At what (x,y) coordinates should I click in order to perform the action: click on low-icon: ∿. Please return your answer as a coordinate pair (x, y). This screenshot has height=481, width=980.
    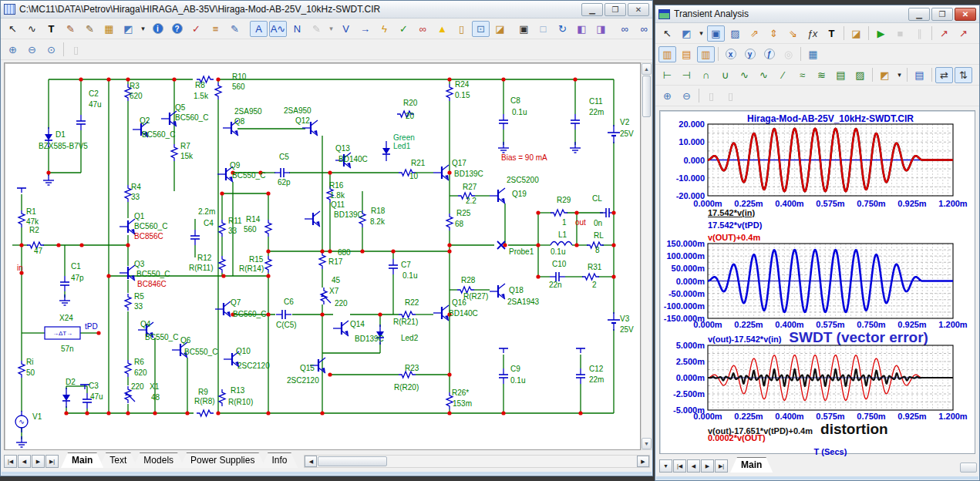
    Looking at the image, I should click on (763, 76).